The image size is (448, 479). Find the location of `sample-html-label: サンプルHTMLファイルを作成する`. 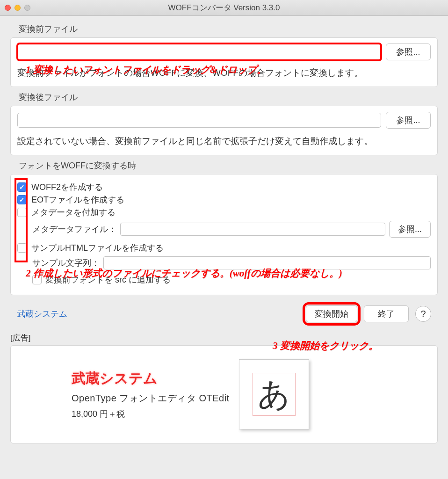

sample-html-label: サンプルHTMLファイルを作成する is located at coordinates (97, 248).